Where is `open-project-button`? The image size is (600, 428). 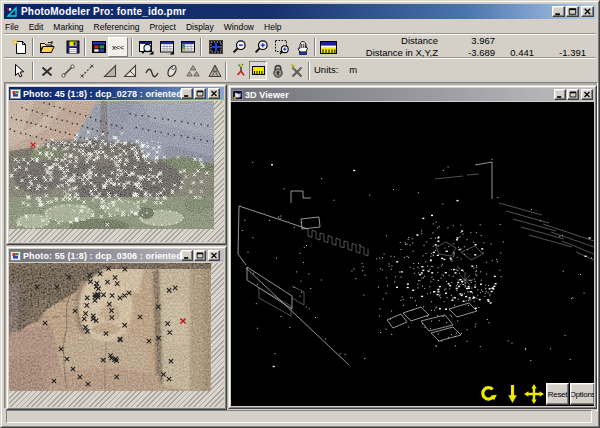 open-project-button is located at coordinates (47, 47).